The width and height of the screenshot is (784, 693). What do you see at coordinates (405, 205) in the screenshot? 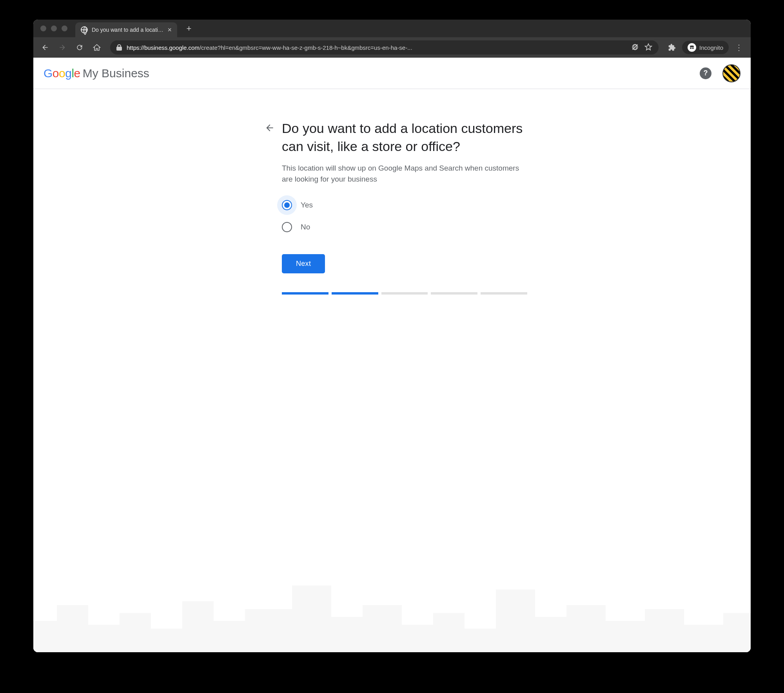
I see `radio-option-yes: Yes` at bounding box center [405, 205].